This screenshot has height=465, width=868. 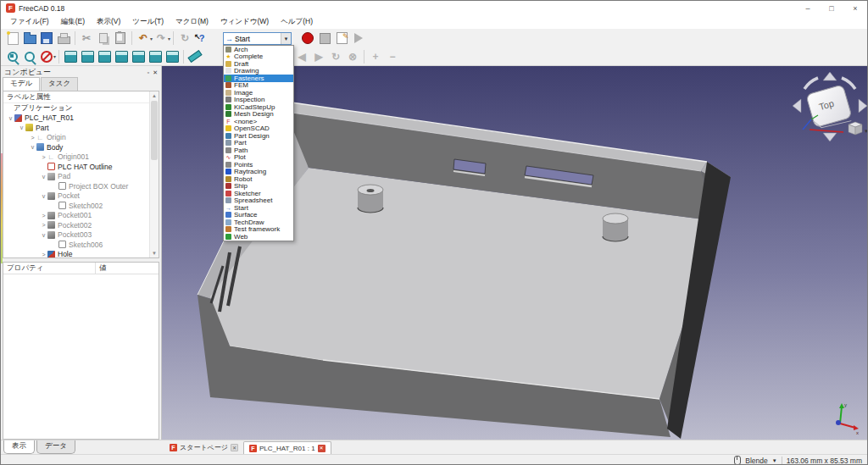 What do you see at coordinates (154, 253) in the screenshot?
I see `scroll-down-icon: ▼` at bounding box center [154, 253].